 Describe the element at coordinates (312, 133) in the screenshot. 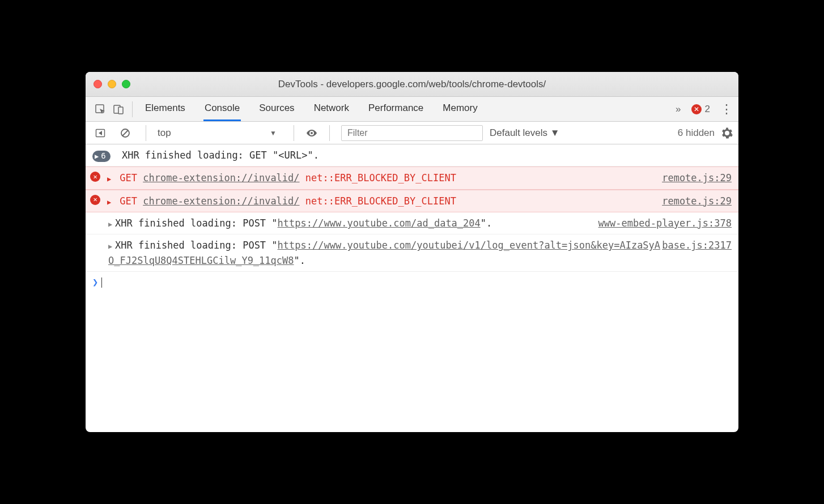

I see `live-expression-icon` at that location.